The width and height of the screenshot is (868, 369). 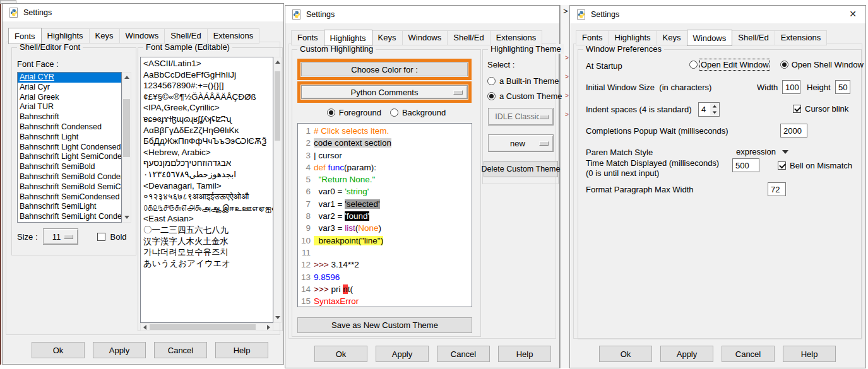 What do you see at coordinates (715, 107) in the screenshot?
I see `spin-up-icon` at bounding box center [715, 107].